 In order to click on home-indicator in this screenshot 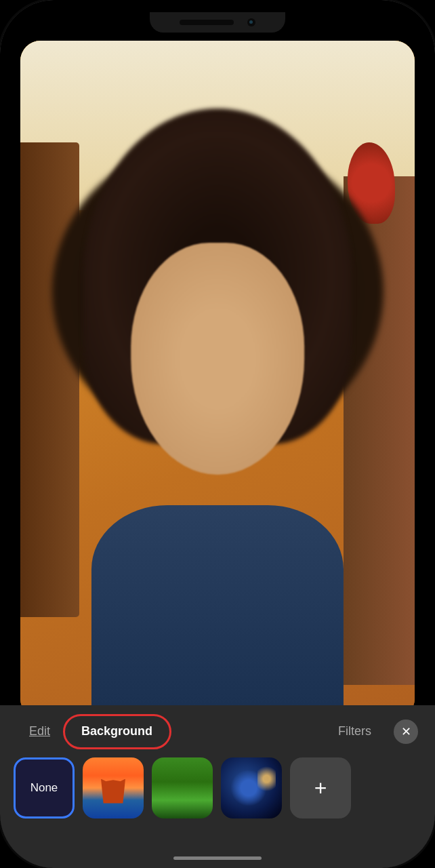, I will do `click(218, 859)`.